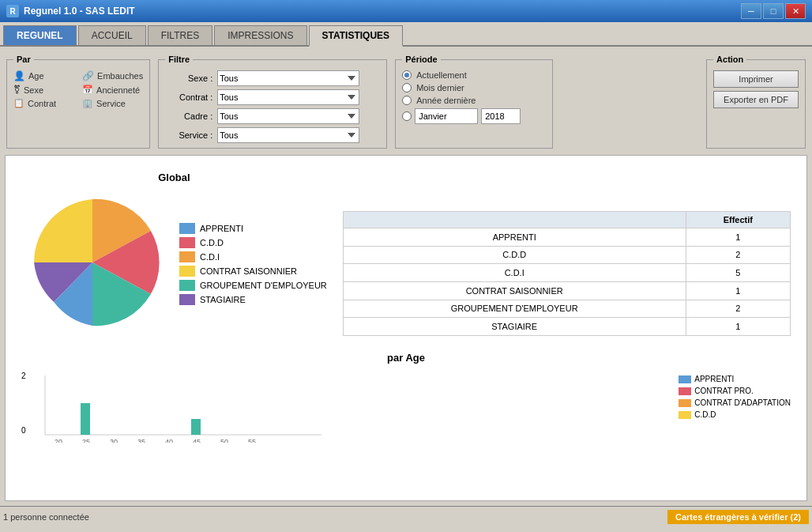 This screenshot has height=532, width=812. What do you see at coordinates (197, 440) in the screenshot?
I see `svg-text: 45` at bounding box center [197, 440].